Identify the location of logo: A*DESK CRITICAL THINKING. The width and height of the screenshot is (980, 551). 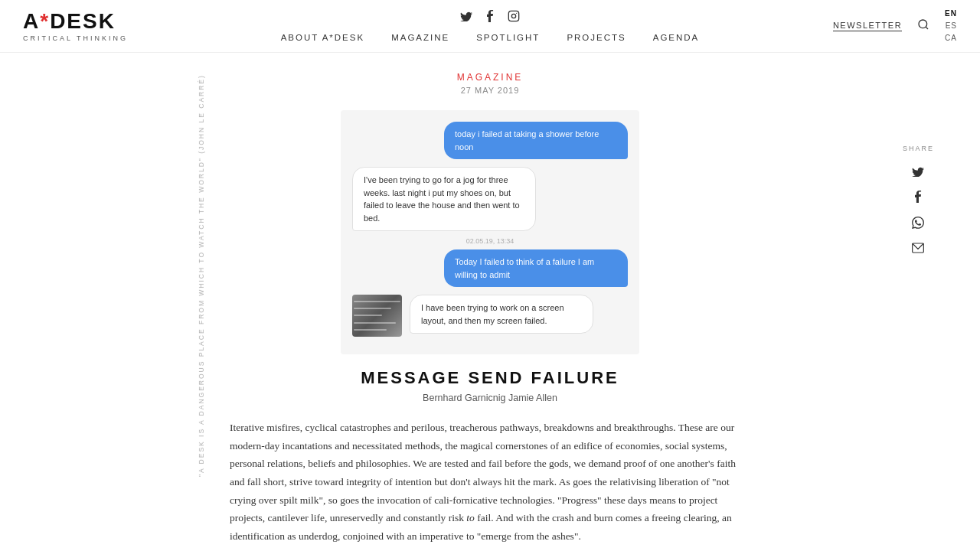
(84, 26).